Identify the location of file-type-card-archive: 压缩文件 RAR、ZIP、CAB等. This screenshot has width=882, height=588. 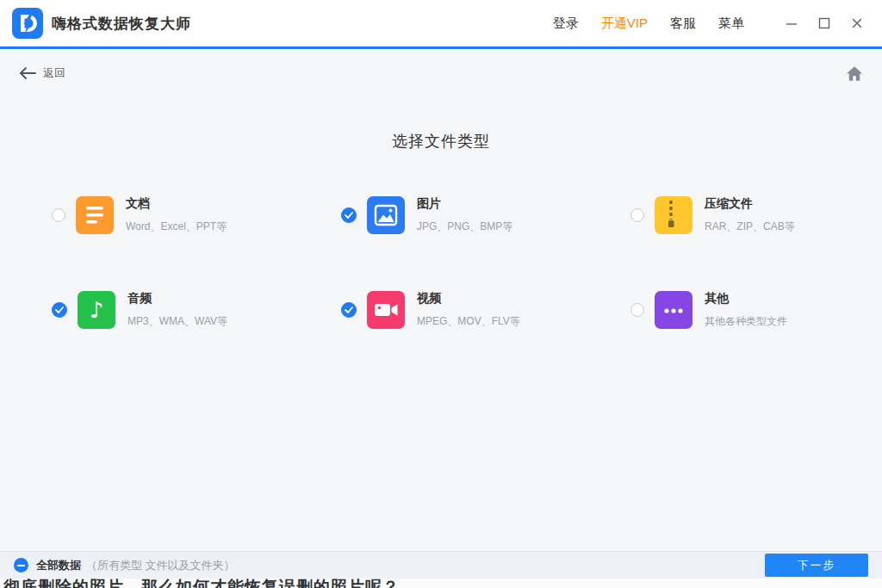
(748, 215).